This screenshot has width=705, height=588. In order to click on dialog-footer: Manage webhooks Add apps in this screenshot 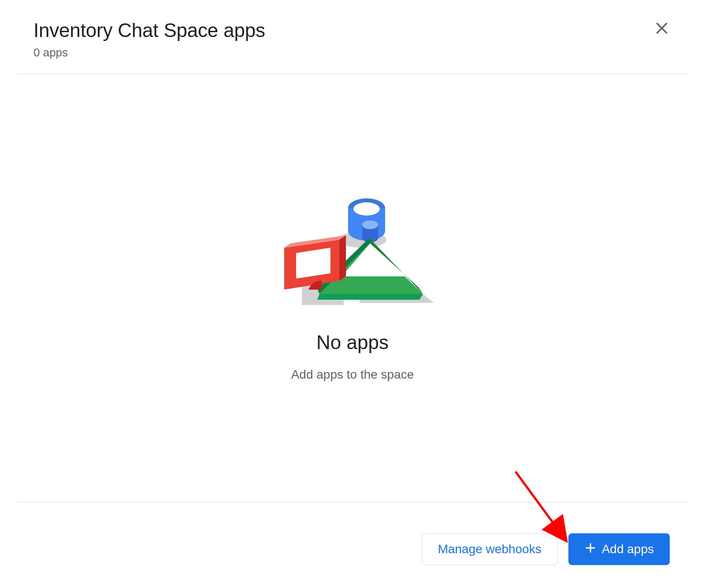, I will do `click(352, 536)`.